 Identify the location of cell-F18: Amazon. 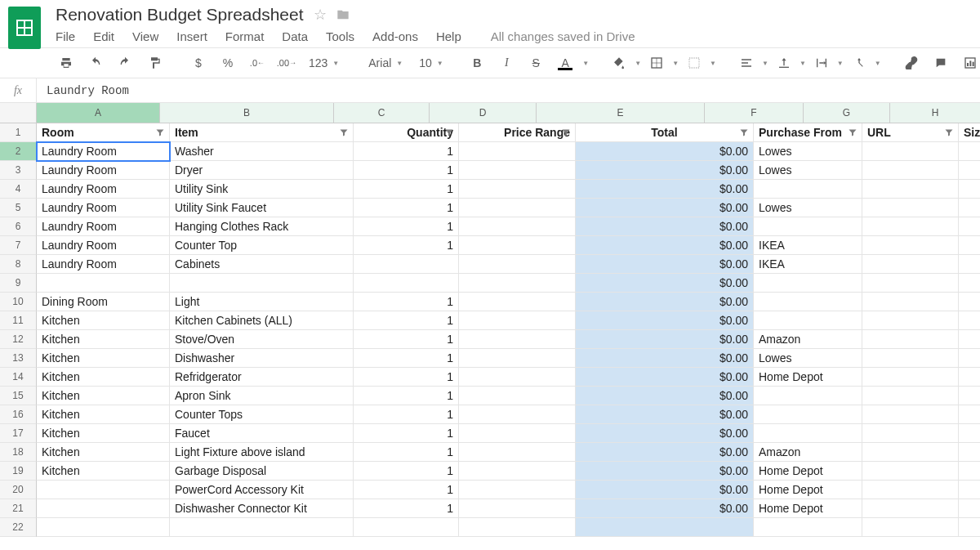
(808, 453).